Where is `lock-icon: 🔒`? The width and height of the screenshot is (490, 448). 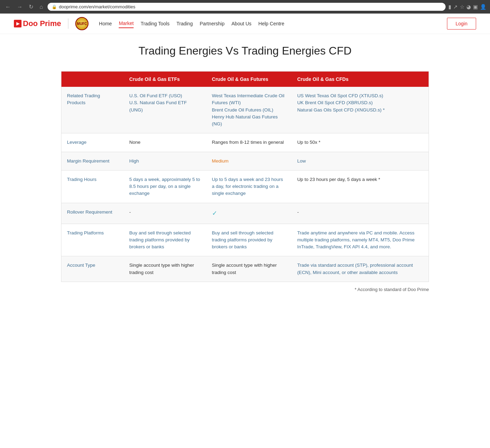 lock-icon: 🔒 is located at coordinates (54, 7).